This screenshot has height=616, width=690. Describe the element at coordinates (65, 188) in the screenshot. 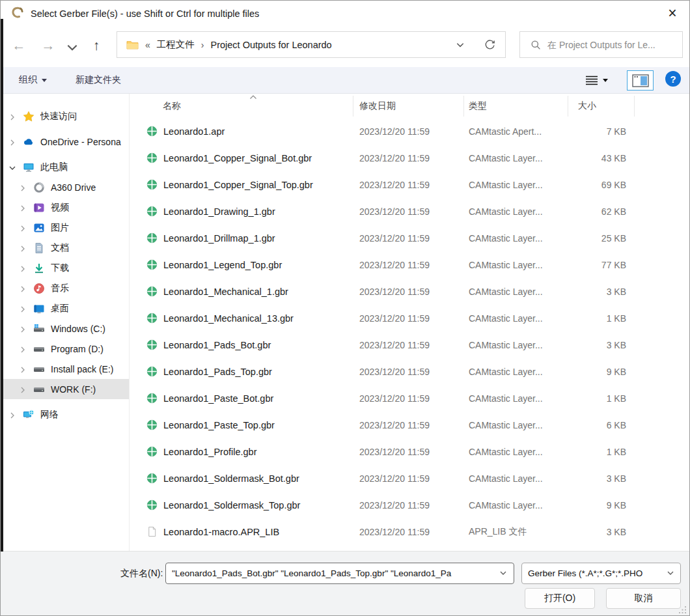

I see `sidebar-item-a360-drive: A360 Drive` at that location.